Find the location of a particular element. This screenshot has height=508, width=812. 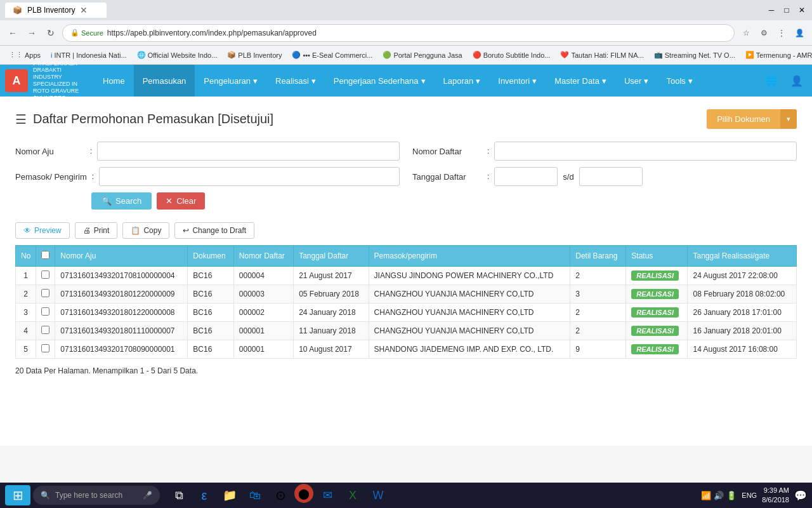

maximize-button: □ is located at coordinates (787, 10).